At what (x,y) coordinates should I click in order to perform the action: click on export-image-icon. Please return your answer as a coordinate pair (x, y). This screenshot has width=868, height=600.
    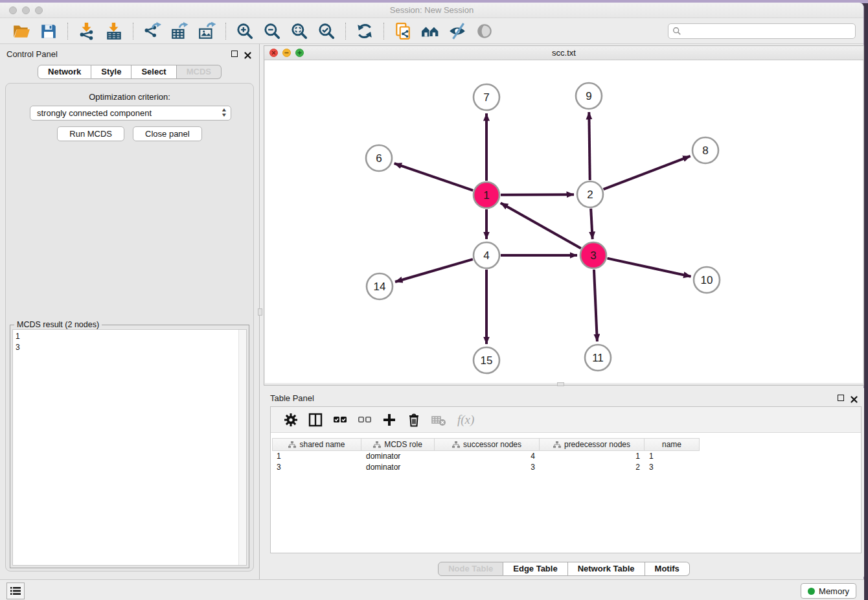
    Looking at the image, I should click on (207, 31).